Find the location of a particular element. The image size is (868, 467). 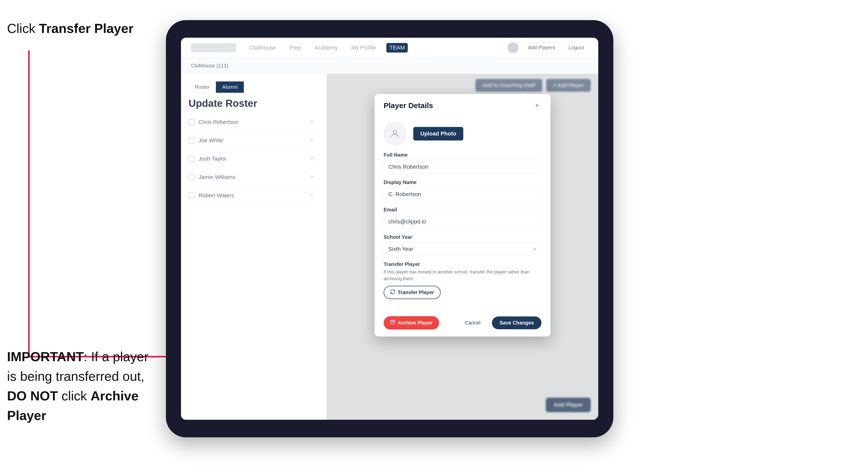

list-item: Robert Waters › is located at coordinates (254, 195).